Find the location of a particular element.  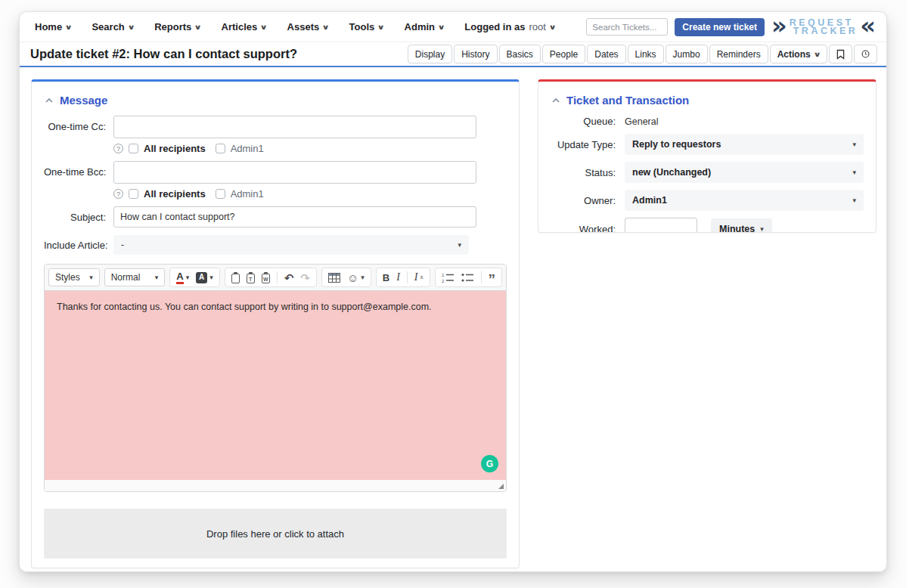

ticket-transaction-panel: Ticket and Transaction Queue: General Up… is located at coordinates (707, 156).